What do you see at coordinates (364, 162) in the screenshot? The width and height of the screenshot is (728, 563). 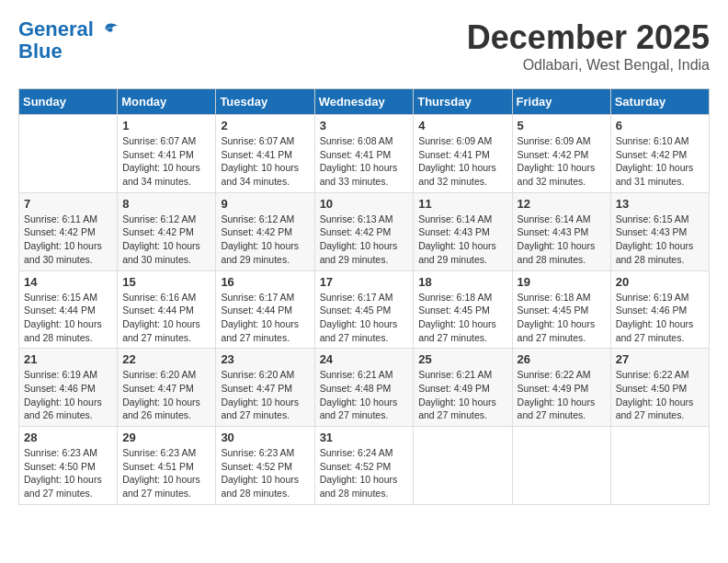 I see `day-info: Sunrise: 6:08 AM Sunset: 4:41 PM Dayligh…` at bounding box center [364, 162].